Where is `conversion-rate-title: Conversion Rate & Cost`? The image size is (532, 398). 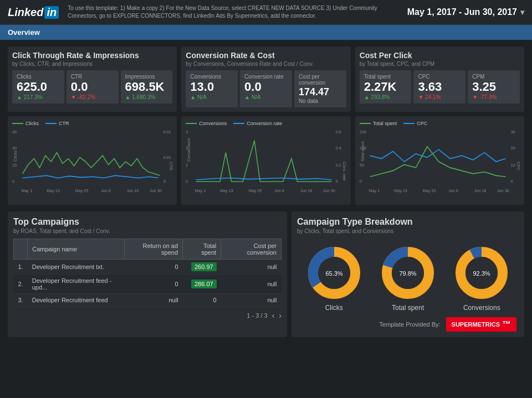
conversion-rate-title: Conversion Rate & Cost is located at coordinates (266, 55).